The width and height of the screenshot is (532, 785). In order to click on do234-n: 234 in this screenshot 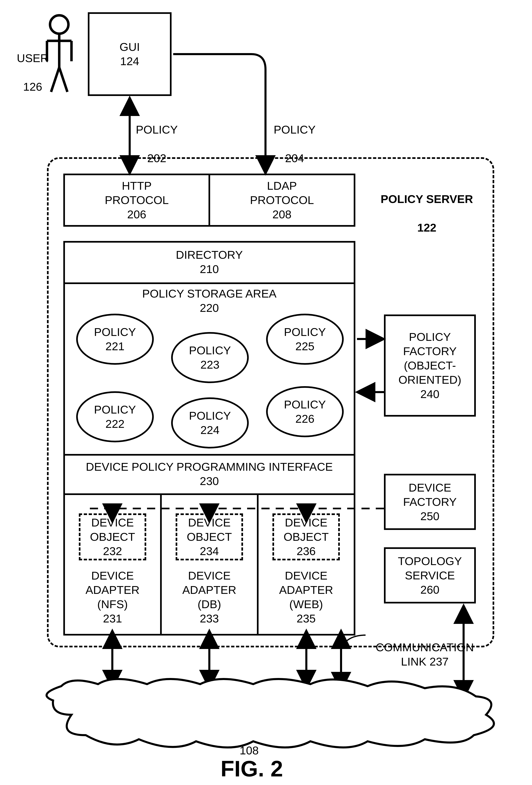, I will do `click(209, 551)`.